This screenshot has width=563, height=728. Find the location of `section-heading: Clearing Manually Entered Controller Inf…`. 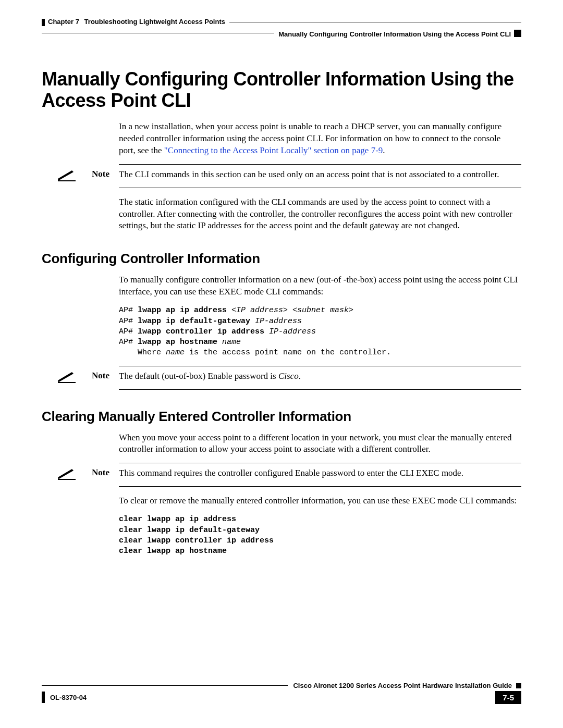

section-heading: Clearing Manually Entered Controller Inf… is located at coordinates (282, 417).